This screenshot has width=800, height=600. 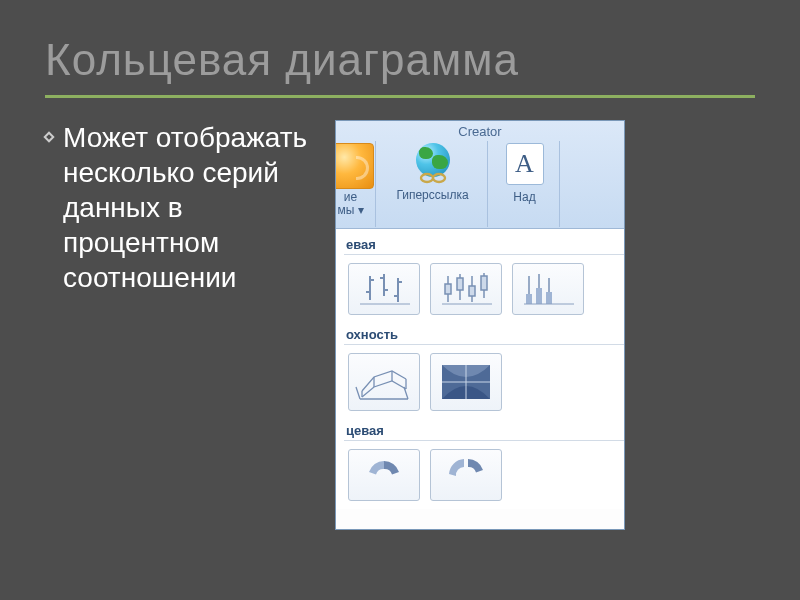 What do you see at coordinates (400, 60) in the screenshot?
I see `slide-title: Кольцевая диаграмма` at bounding box center [400, 60].